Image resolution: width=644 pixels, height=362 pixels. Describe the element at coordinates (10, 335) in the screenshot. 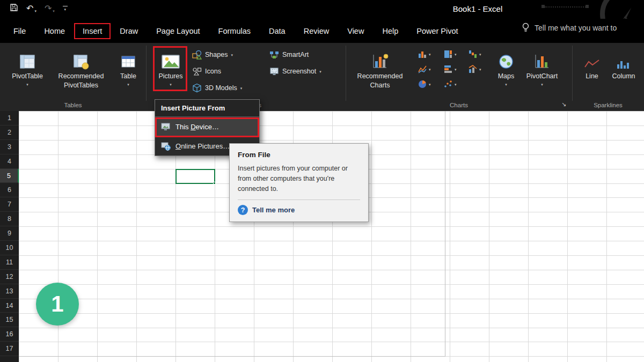

I see `row-header-16: 16` at that location.